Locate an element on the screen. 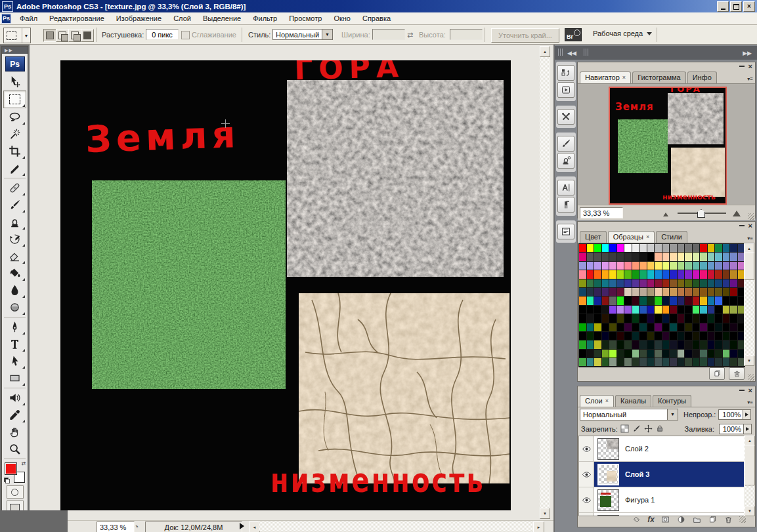  navigator-zoom-slider is located at coordinates (702, 213).